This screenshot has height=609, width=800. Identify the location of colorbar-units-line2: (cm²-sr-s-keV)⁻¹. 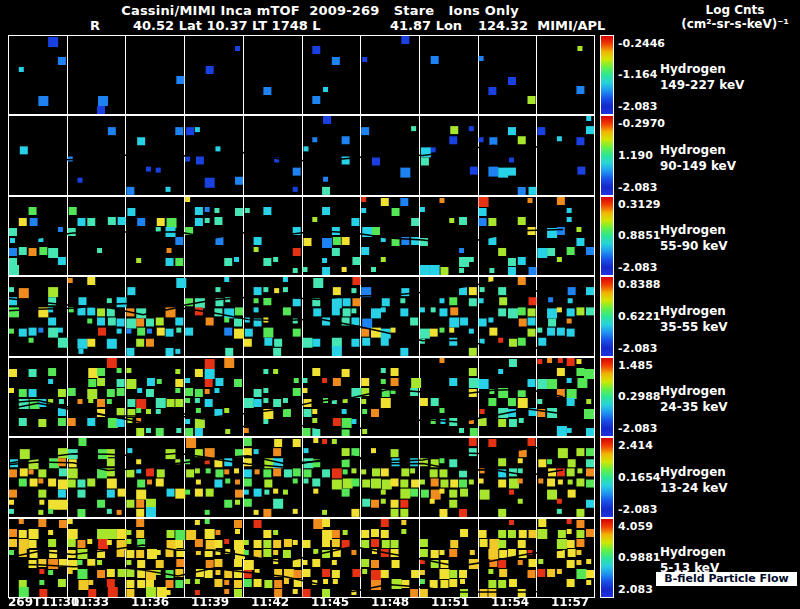
(725, 24).